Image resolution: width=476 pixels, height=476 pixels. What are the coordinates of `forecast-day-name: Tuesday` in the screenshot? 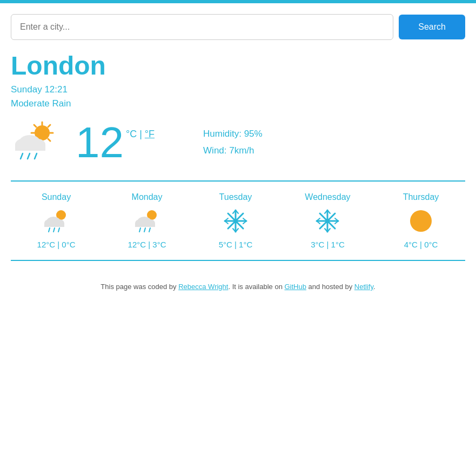 It's located at (236, 197).